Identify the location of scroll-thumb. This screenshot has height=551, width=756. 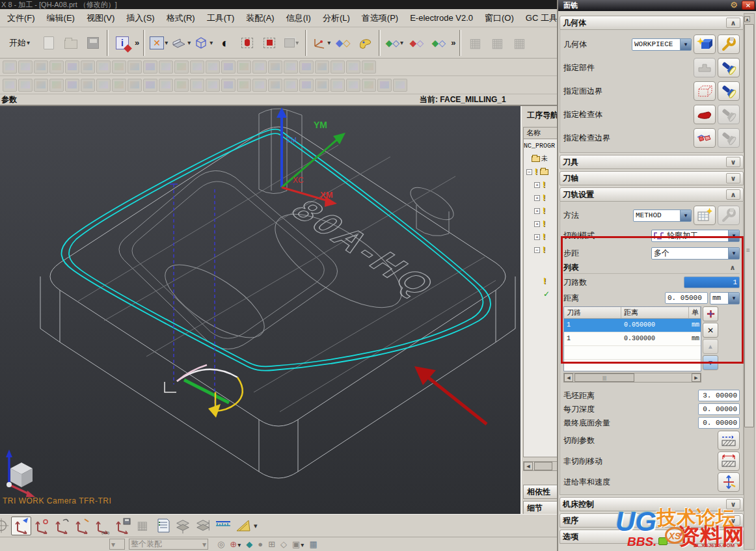
(749, 226).